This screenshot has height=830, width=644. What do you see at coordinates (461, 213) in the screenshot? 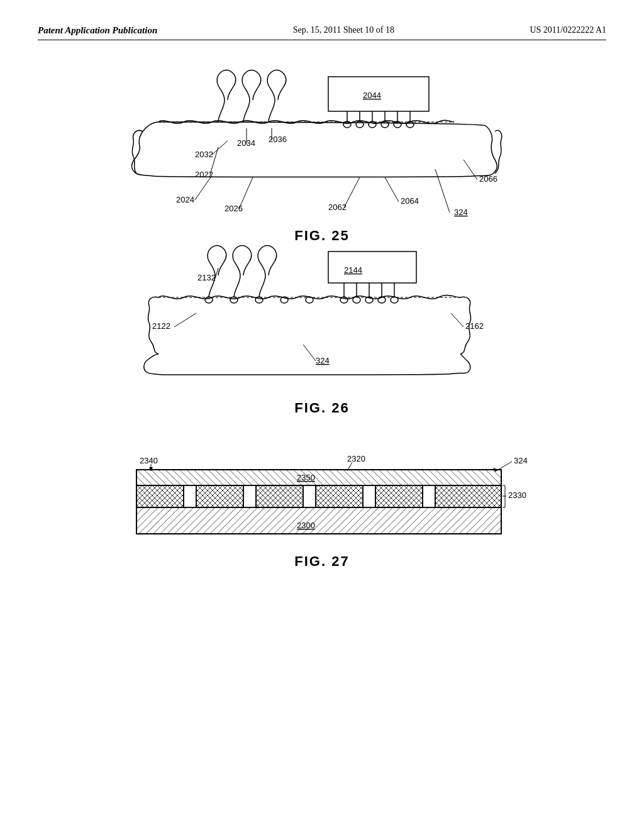
I see `label-324-fig25: 324` at bounding box center [461, 213].